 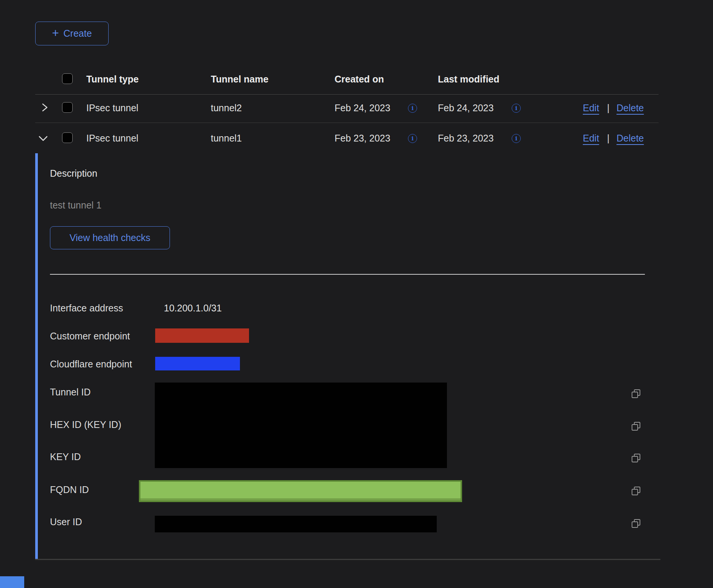 What do you see at coordinates (43, 139) in the screenshot?
I see `chevron-down-icon` at bounding box center [43, 139].